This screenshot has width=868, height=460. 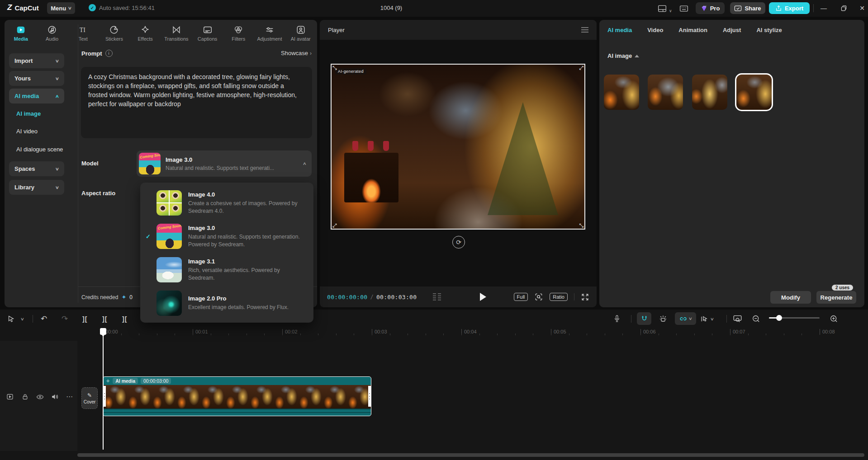 I want to click on timeline-zoom-slider, so click(x=794, y=318).